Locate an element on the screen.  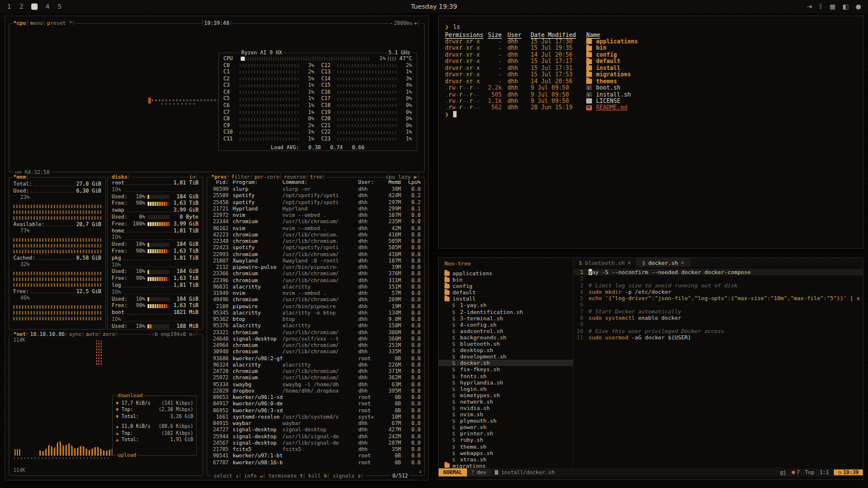
process-row: 93680kworker/u96:2-gfroot0B0.0 is located at coordinates (316, 358).